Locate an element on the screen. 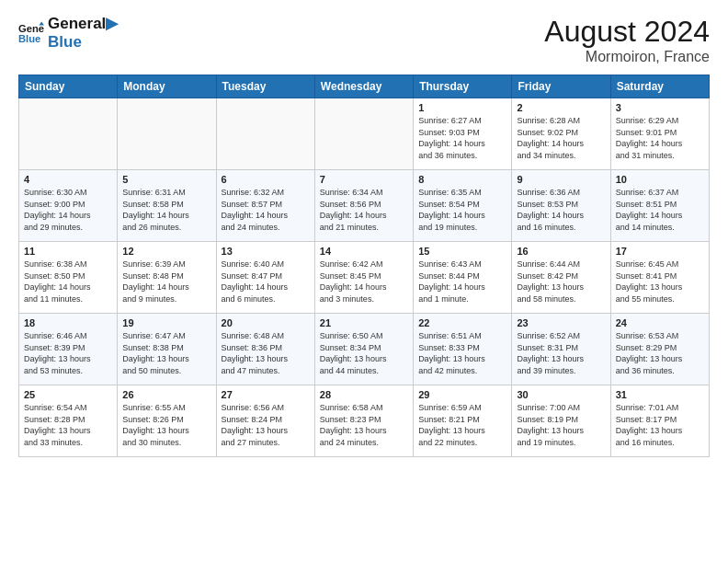 This screenshot has height=563, width=728. day-number: 8 is located at coordinates (462, 179).